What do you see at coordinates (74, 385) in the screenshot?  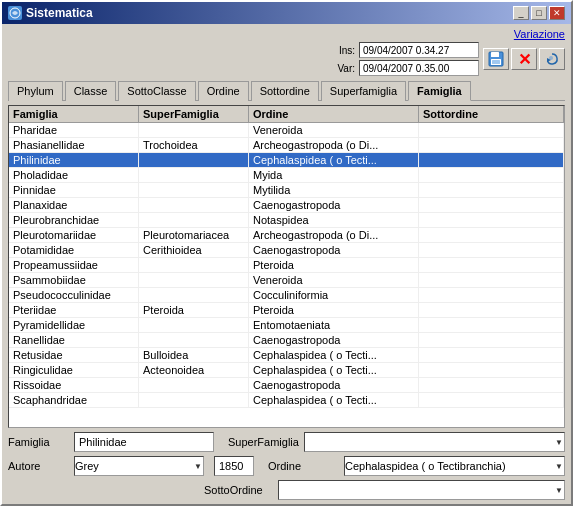 I see `cell-famiglia: Rissoidae` at bounding box center [74, 385].